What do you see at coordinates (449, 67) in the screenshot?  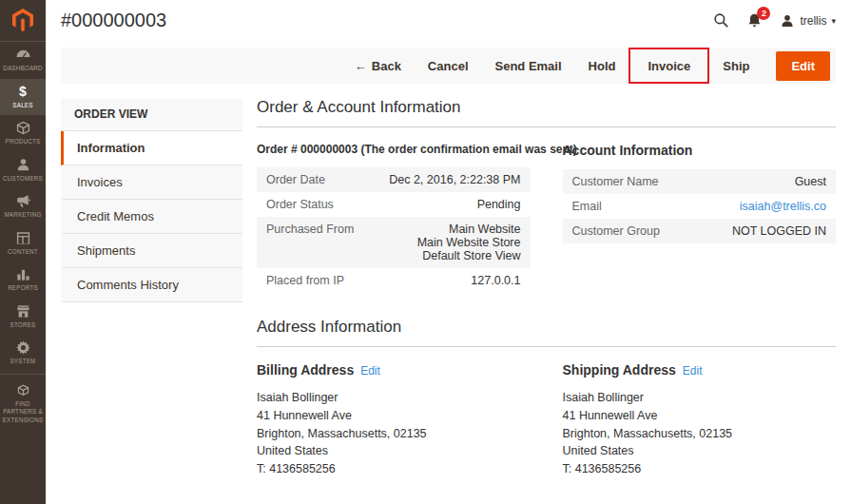 I see `cancel-button: Cancel` at bounding box center [449, 67].